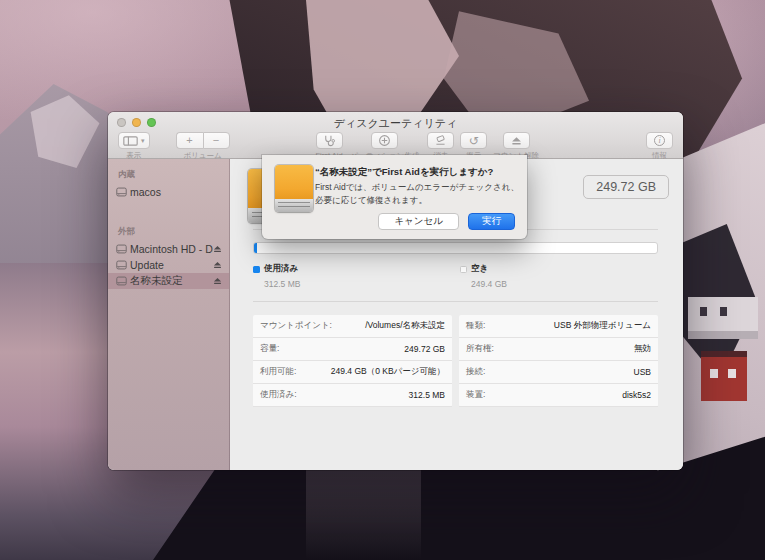 The image size is (765, 560). I want to click on toolbar-info: i 情報, so click(660, 146).